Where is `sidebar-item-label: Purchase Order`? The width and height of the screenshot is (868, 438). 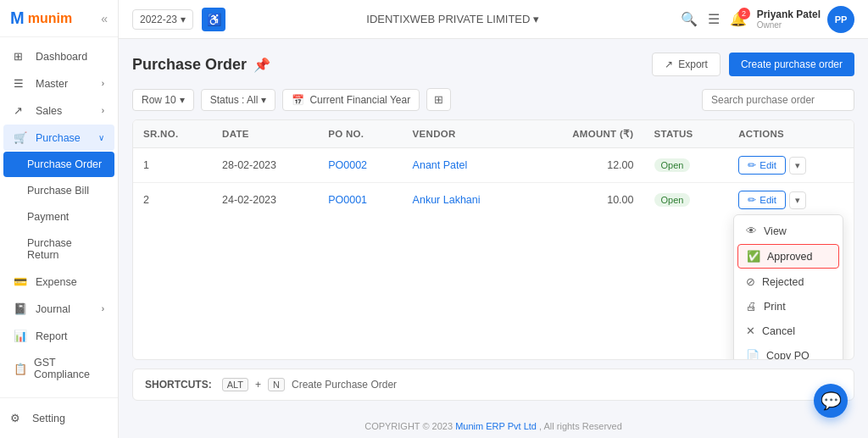 sidebar-item-label: Purchase Order is located at coordinates (64, 164).